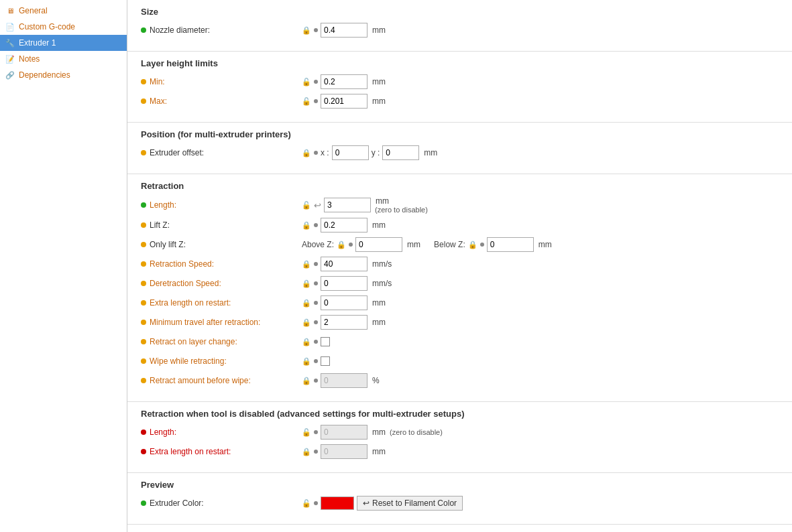 Image resolution: width=792 pixels, height=532 pixels. I want to click on color-lock: 🔓, so click(306, 504).